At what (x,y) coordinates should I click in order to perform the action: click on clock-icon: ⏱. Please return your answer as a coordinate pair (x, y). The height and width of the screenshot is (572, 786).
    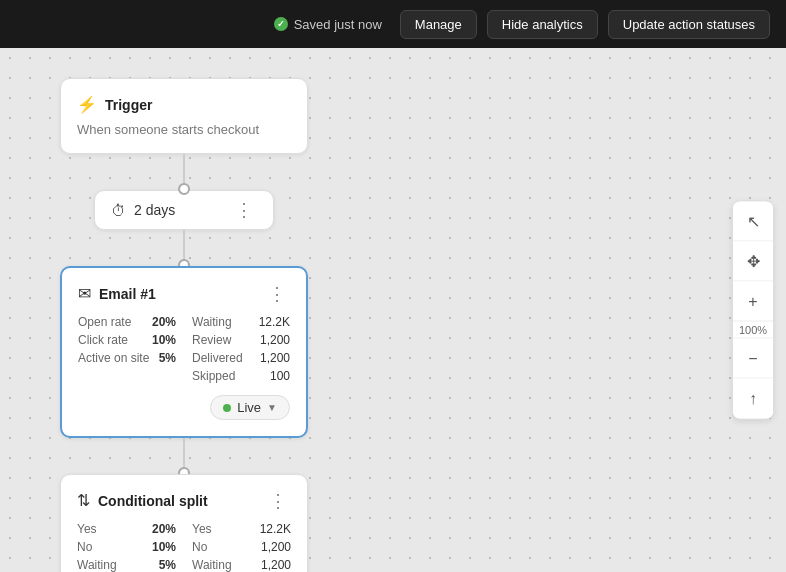
    Looking at the image, I should click on (118, 210).